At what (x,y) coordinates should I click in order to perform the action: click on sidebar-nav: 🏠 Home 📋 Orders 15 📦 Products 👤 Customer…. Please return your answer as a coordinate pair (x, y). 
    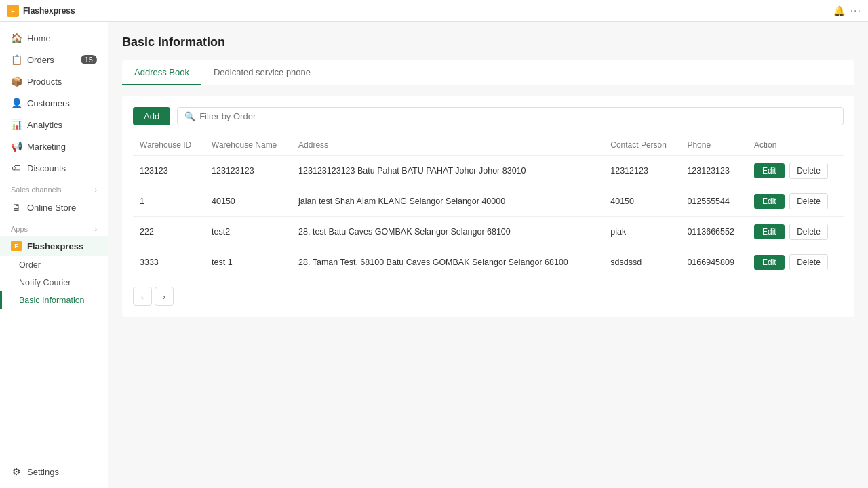
    Looking at the image, I should click on (54, 239).